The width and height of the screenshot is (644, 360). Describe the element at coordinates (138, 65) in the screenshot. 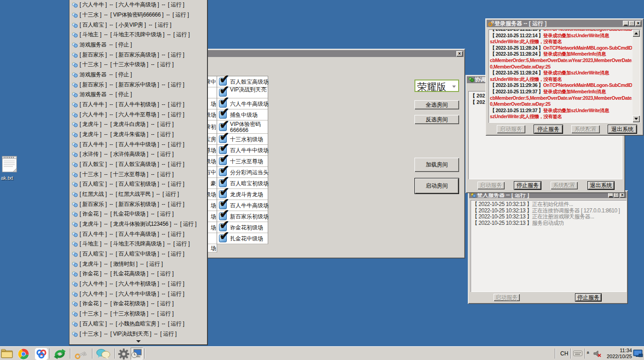

I see `room-list-item: [ 十三水 ] -- [ 十三水中级场 ] -- [ 运行 ]` at that location.